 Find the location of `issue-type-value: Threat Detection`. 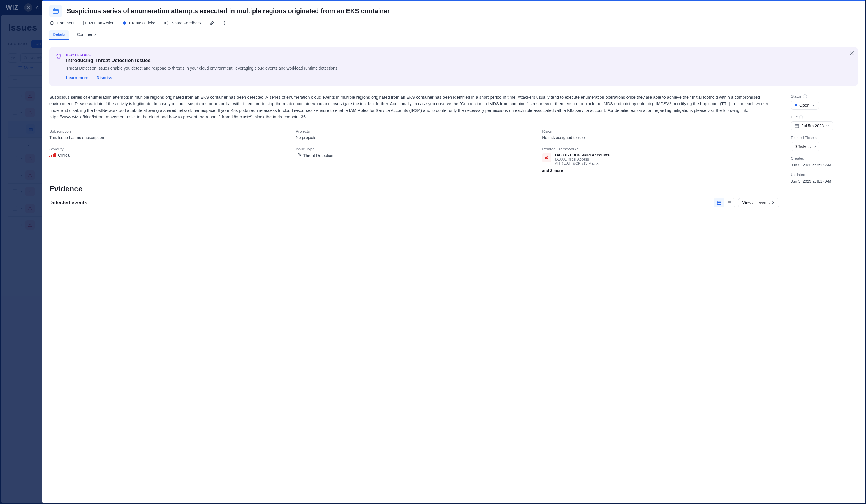

issue-type-value: Threat Detection is located at coordinates (319, 156).